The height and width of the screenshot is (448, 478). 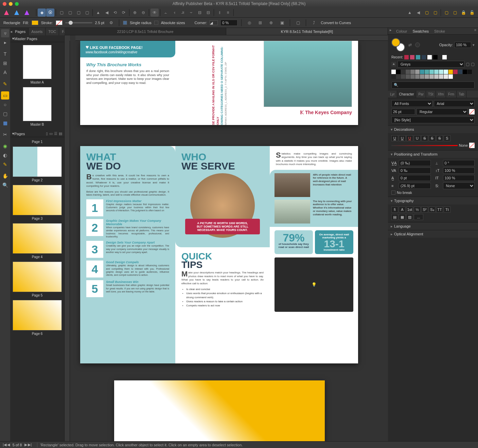 What do you see at coordinates (459, 178) in the screenshot?
I see `vscale-input` at bounding box center [459, 178].